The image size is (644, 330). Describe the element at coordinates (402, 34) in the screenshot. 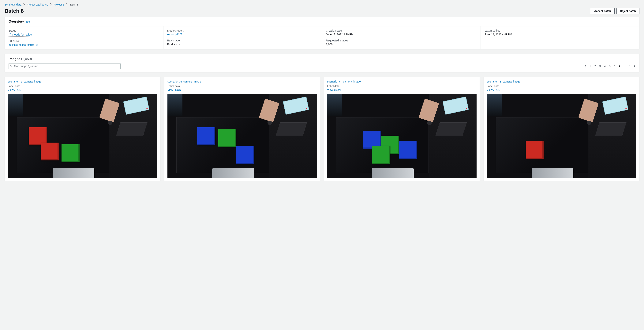

I see `creation-date-value: June 17, 2022 2:20 PM` at that location.